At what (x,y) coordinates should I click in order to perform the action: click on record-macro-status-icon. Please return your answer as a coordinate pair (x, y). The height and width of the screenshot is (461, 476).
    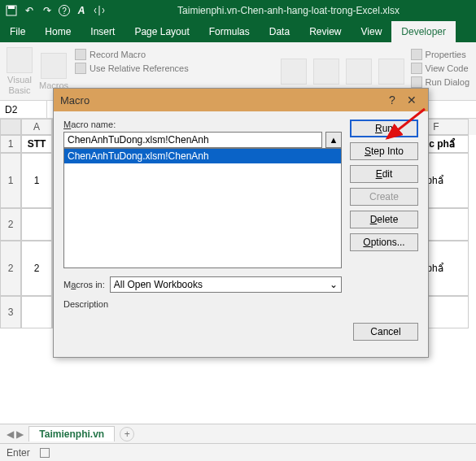
    Looking at the image, I should click on (45, 453).